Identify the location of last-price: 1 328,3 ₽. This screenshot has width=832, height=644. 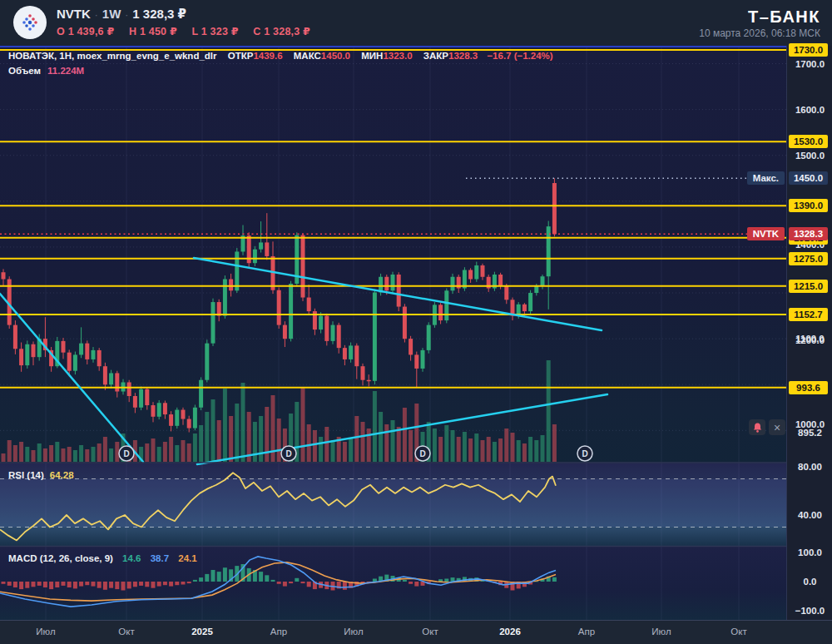
(160, 13).